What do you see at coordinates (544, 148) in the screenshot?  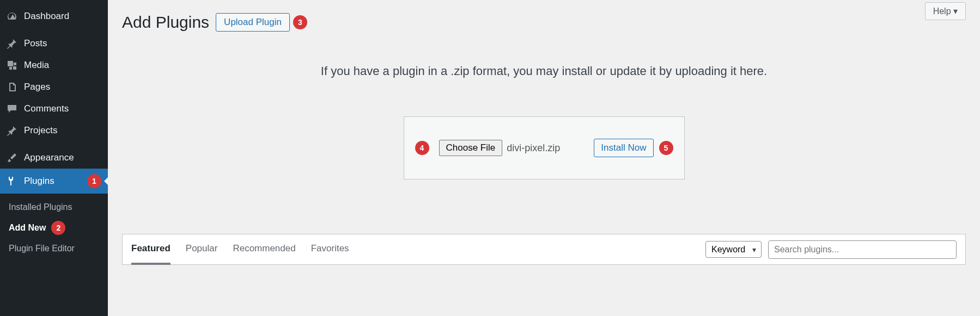 I see `upload-form: 4 Choose File divi-pixel.zip Install Now…` at bounding box center [544, 148].